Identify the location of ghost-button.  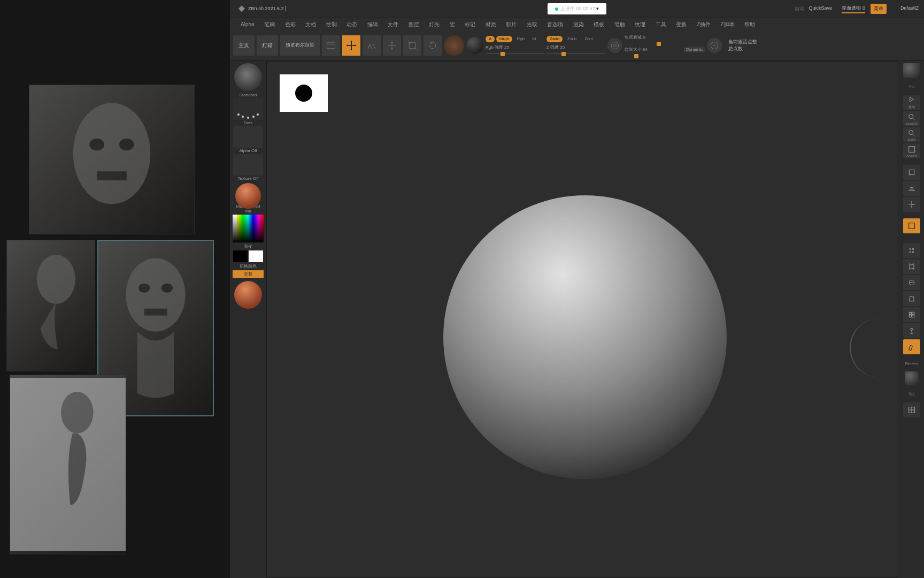
(912, 299).